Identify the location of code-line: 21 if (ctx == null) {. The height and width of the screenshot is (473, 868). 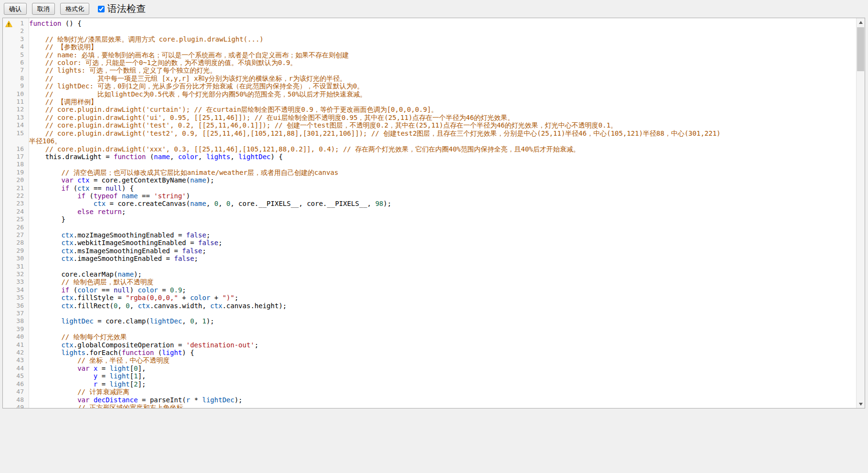
(430, 188).